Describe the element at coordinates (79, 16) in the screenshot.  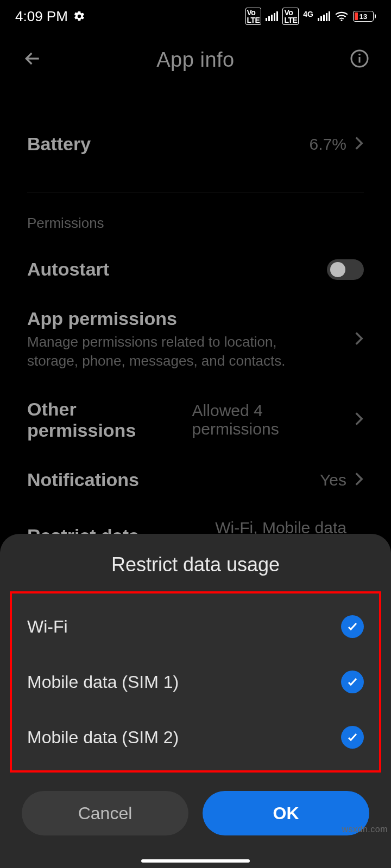
I see `gear-icon` at that location.